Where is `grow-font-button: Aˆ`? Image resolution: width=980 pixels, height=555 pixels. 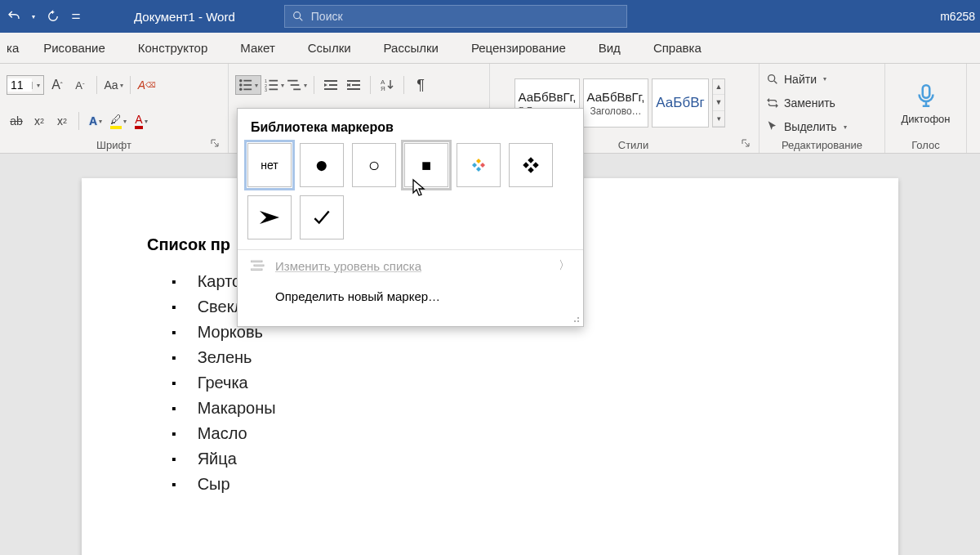
grow-font-button: Aˆ is located at coordinates (57, 85).